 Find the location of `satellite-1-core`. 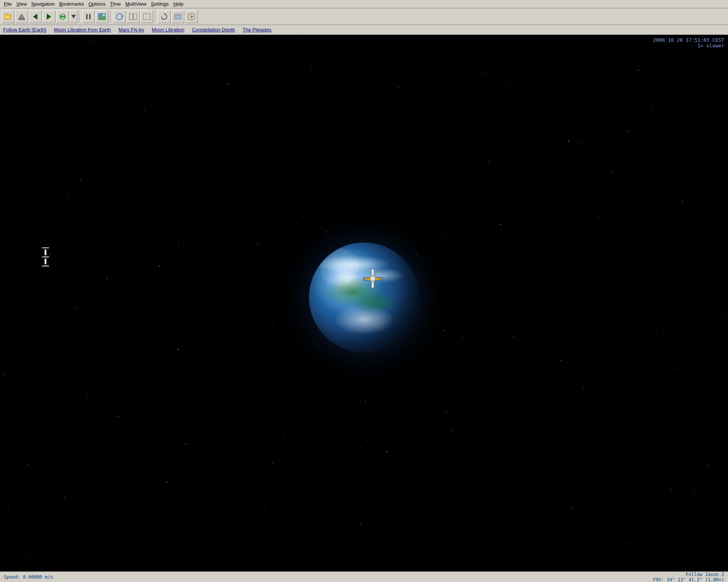

satellite-1-core is located at coordinates (46, 252).